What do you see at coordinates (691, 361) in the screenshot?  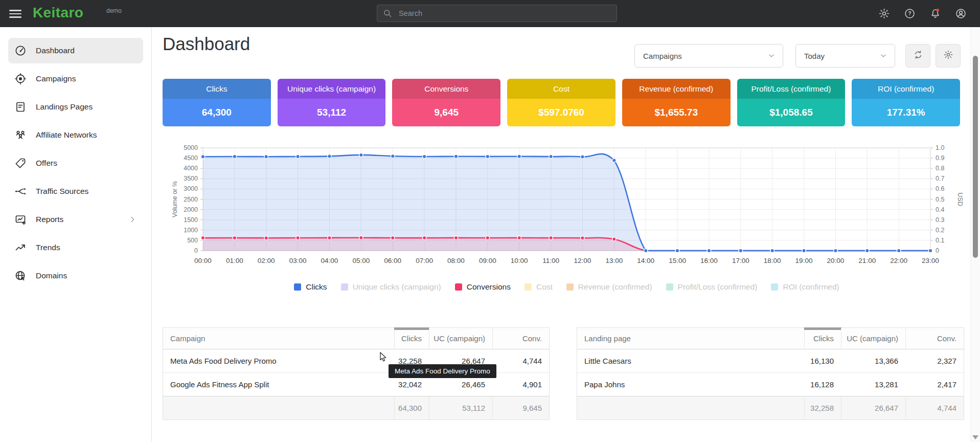 I see `row-name-cell: Little Caesars` at bounding box center [691, 361].